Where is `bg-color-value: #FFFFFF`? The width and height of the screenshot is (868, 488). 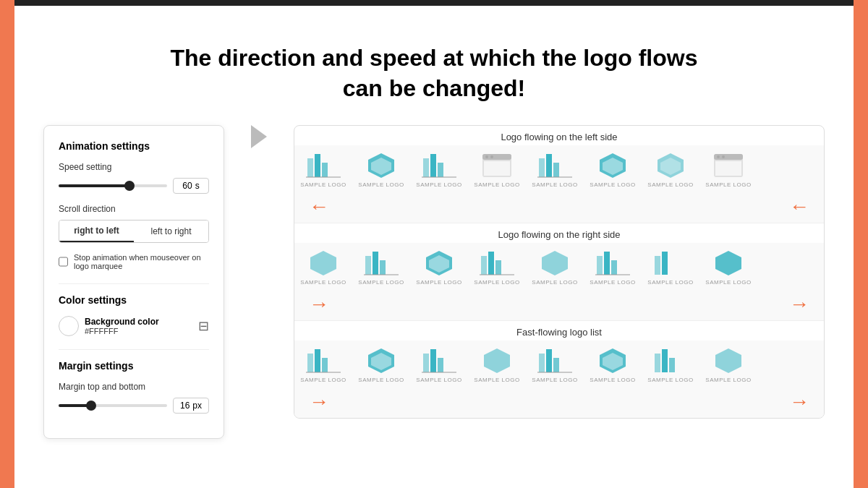
bg-color-value: #FFFFFF is located at coordinates (122, 331).